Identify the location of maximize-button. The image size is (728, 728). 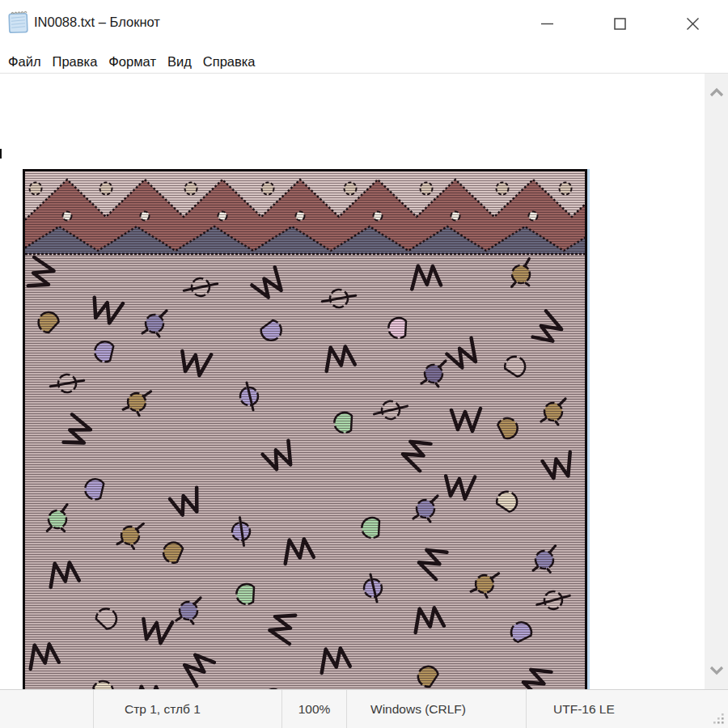
(620, 23).